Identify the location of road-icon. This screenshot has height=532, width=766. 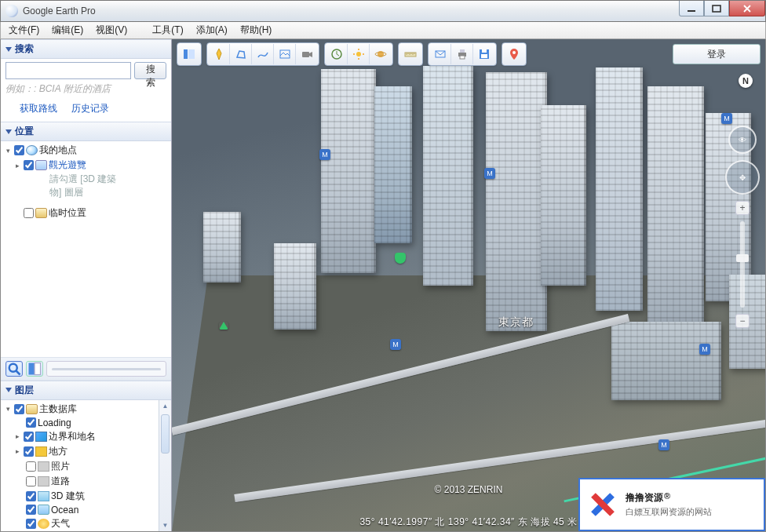
(44, 482).